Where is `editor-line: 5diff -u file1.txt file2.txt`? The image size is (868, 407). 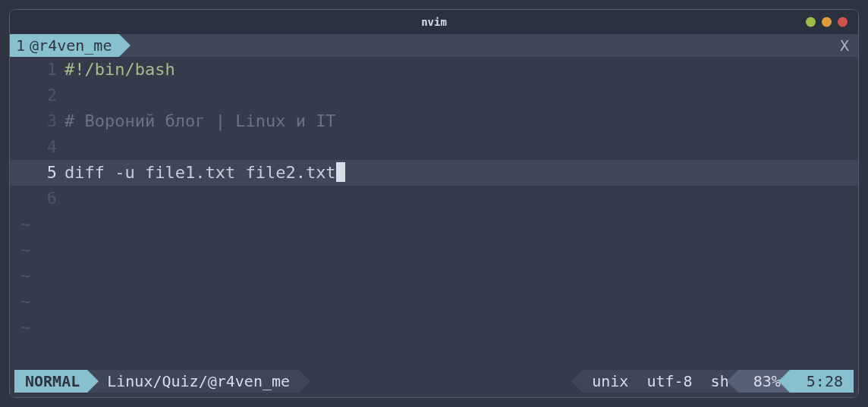 editor-line: 5diff -u file1.txt file2.txt is located at coordinates (434, 173).